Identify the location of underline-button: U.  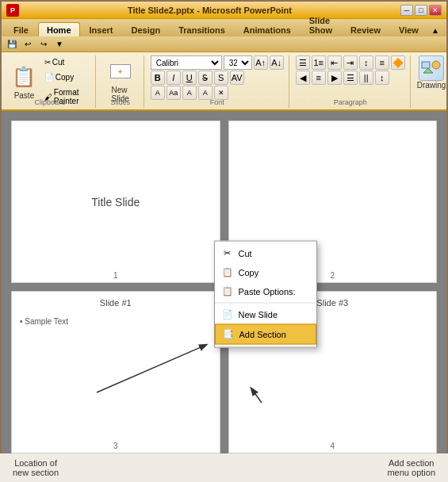
(190, 78).